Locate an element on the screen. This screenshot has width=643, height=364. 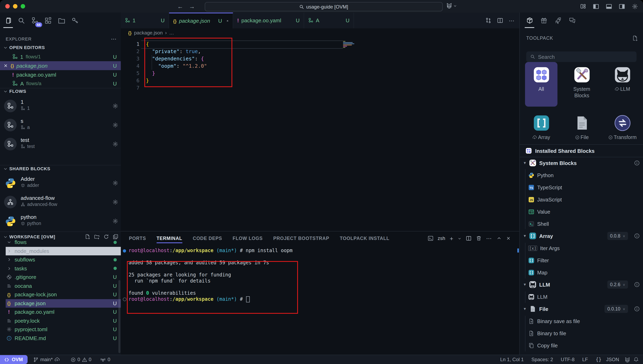
folder-row-subflows: subflows is located at coordinates (63, 260).